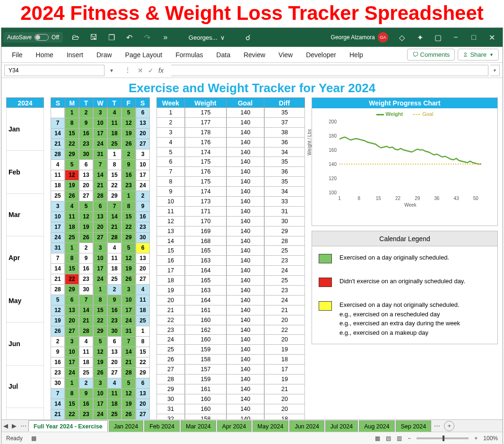 Image resolution: width=504 pixels, height=444 pixels. Describe the element at coordinates (224, 55) in the screenshot. I see `ribbon-tab-data: Data` at that location.